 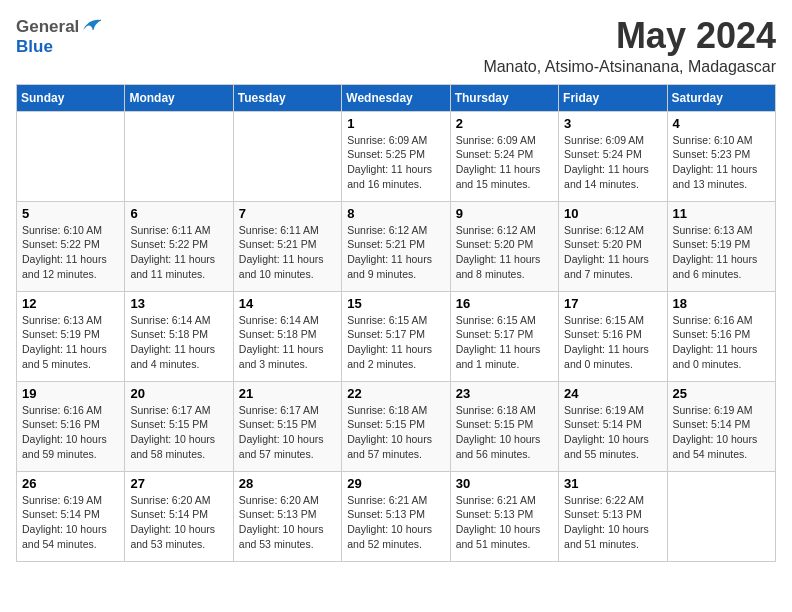 What do you see at coordinates (178, 252) in the screenshot?
I see `day-info: Sunrise: 6:11 AM Sunset: 5:22 PM Dayligh…` at bounding box center [178, 252].